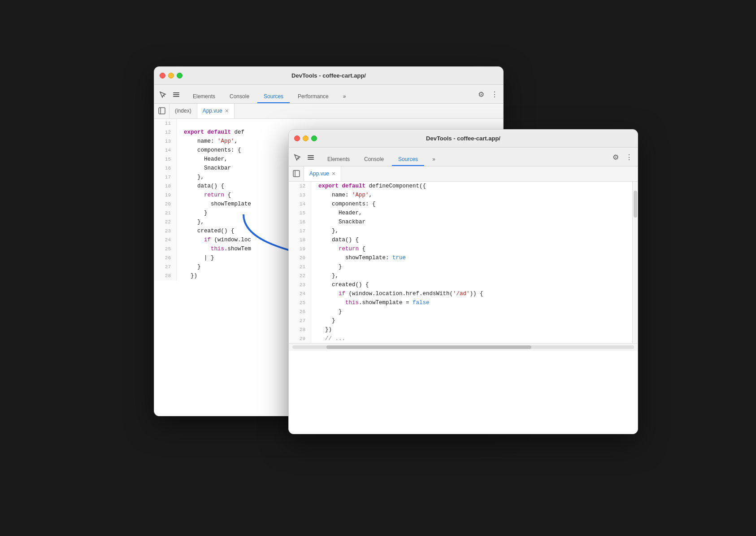 This screenshot has width=756, height=536. Describe the element at coordinates (227, 111) in the screenshot. I see `appvue-tab-close-back: ×` at that location.